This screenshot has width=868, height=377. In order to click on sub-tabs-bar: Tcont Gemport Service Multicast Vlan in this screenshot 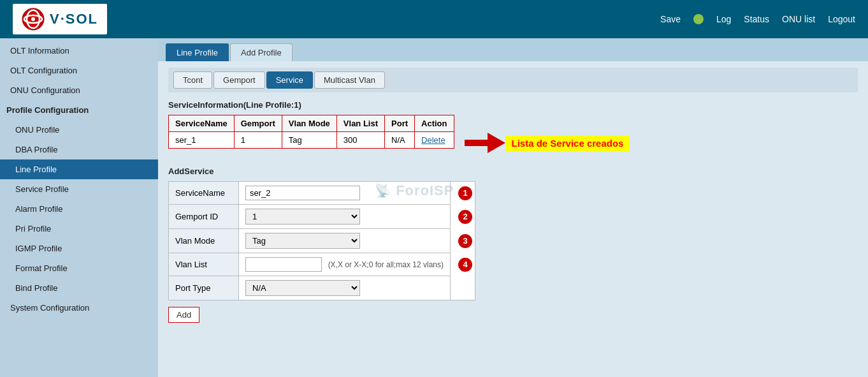, I will do `click(513, 80)`.